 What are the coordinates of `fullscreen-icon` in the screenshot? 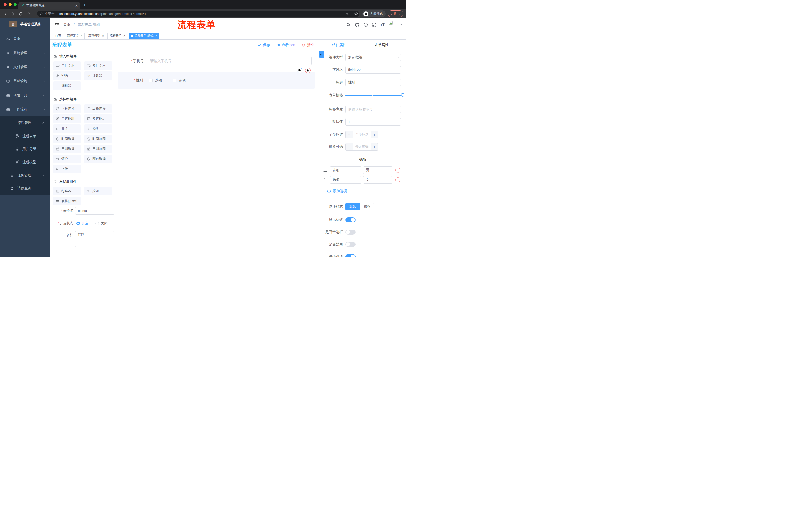 It's located at (374, 25).